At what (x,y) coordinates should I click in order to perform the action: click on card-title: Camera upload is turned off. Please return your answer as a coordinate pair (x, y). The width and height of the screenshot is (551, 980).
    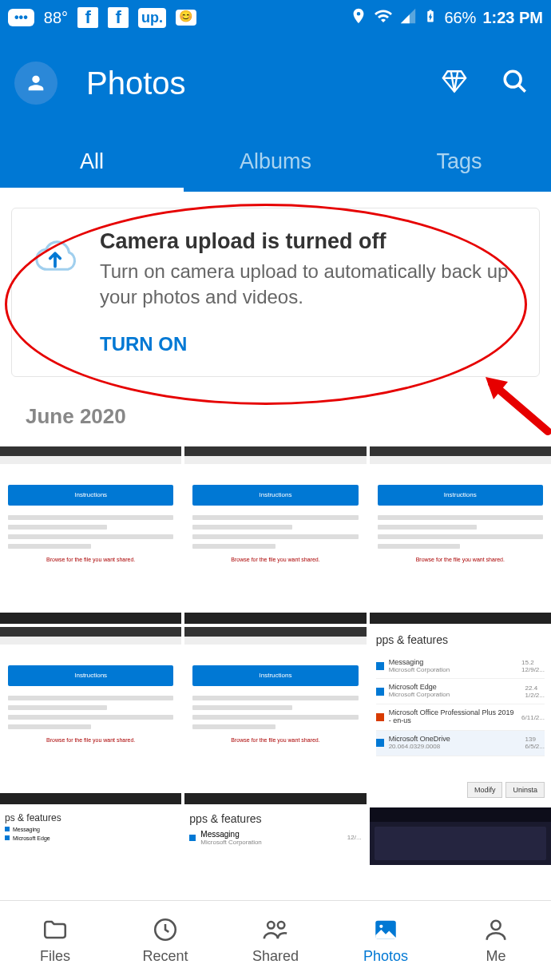
    Looking at the image, I should click on (310, 241).